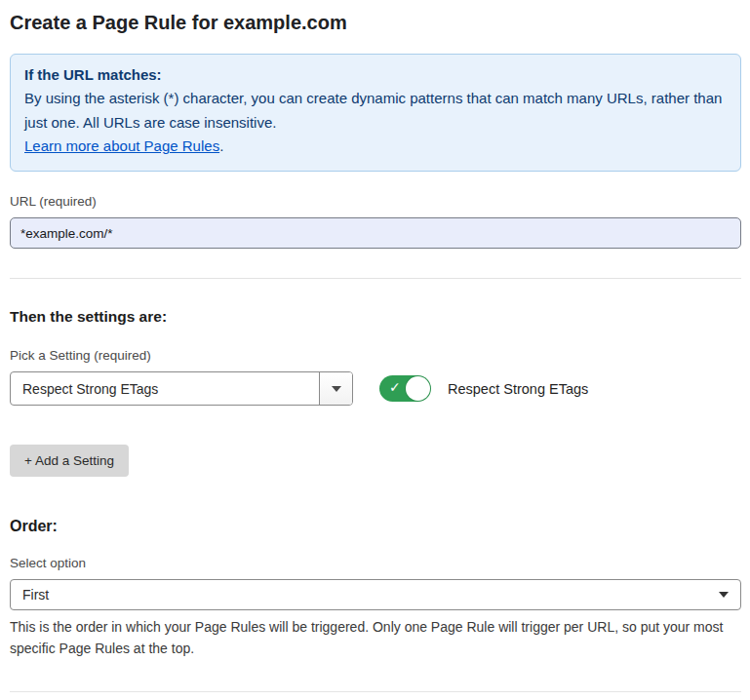 The height and width of the screenshot is (700, 750). I want to click on url-input, so click(375, 233).